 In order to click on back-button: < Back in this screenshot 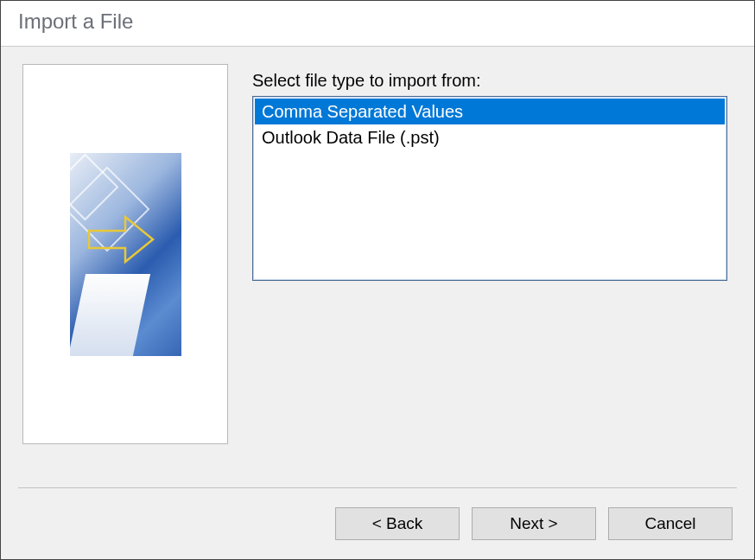, I will do `click(397, 524)`.